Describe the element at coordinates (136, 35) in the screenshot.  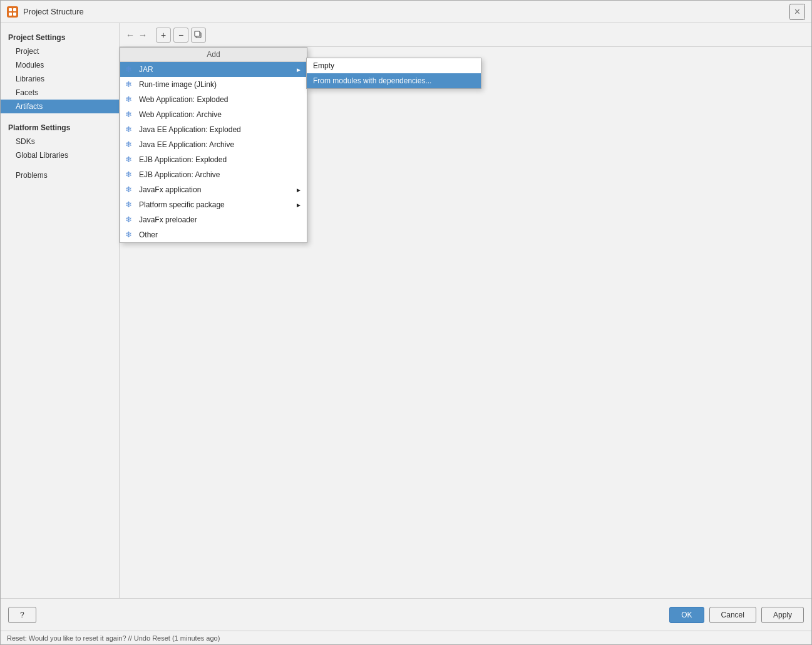
I see `nav-arrows: ← →` at that location.